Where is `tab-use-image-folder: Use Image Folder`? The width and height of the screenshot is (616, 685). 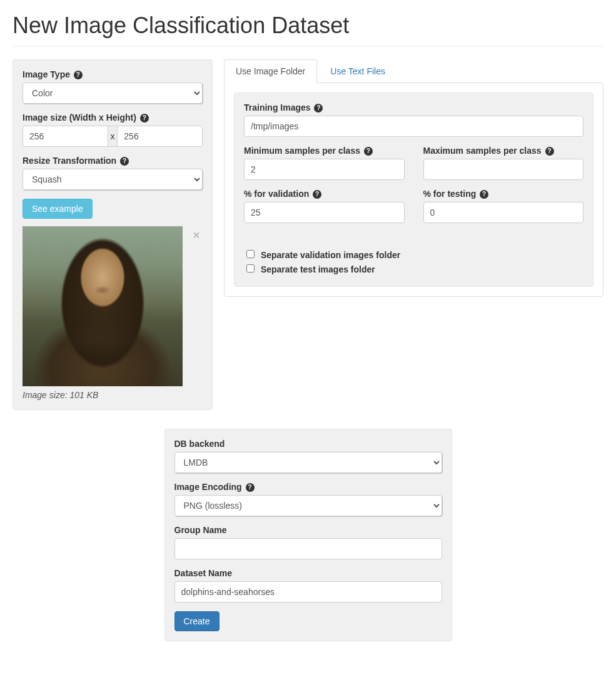
tab-use-image-folder: Use Image Folder is located at coordinates (270, 71).